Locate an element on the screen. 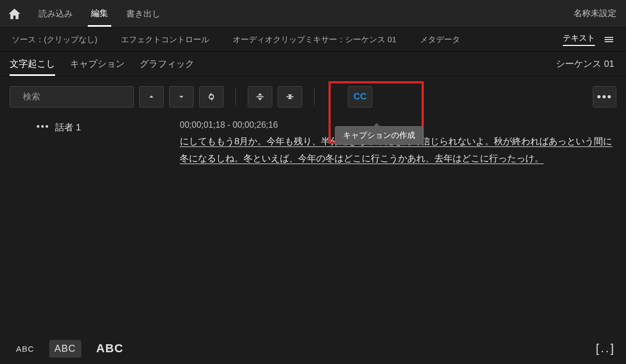  toolbar-separator is located at coordinates (235, 97).